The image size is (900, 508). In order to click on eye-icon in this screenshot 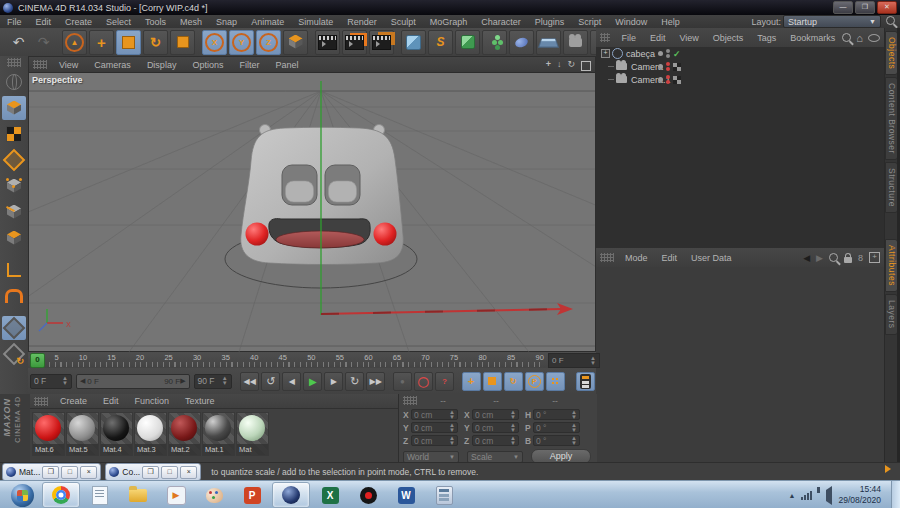, I will do `click(874, 38)`.